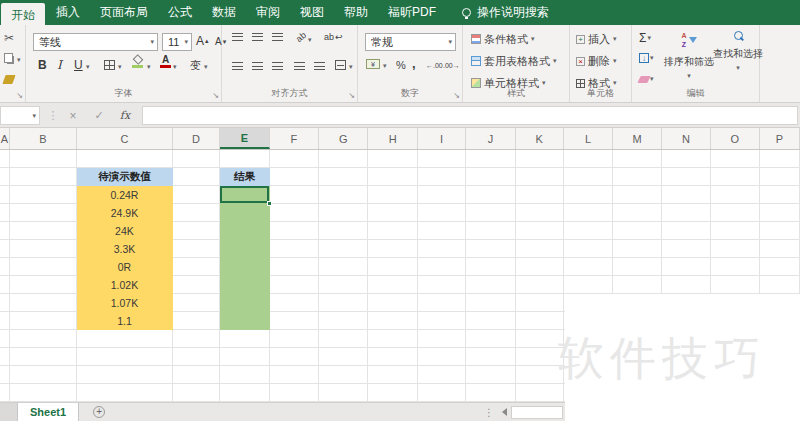  I want to click on autosum-button: Σ▾, so click(645, 38).